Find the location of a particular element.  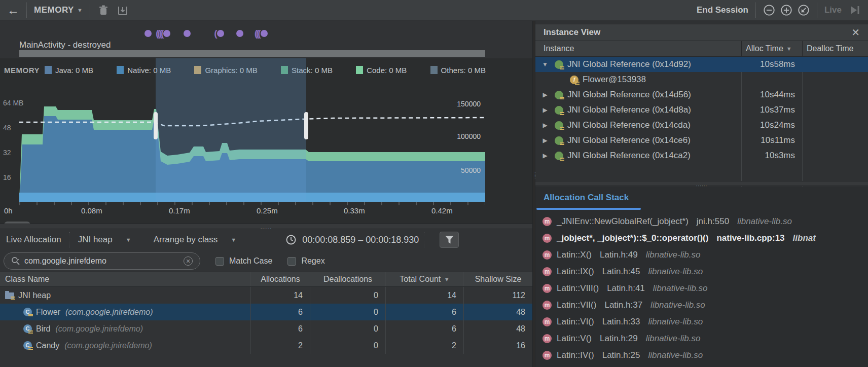

instance-child-row: fFlower@153938 is located at coordinates (702, 80).